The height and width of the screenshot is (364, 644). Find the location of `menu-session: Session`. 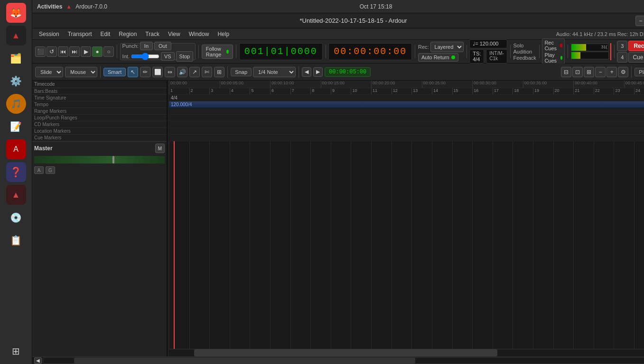

menu-session: Session is located at coordinates (49, 34).